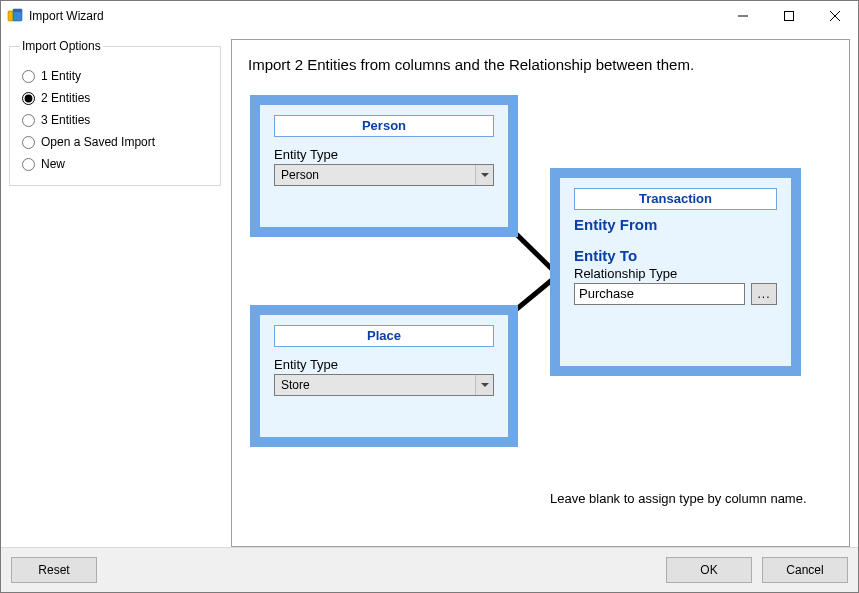 This screenshot has height=593, width=859. Describe the element at coordinates (28, 120) in the screenshot. I see `radio-3-entities` at that location.